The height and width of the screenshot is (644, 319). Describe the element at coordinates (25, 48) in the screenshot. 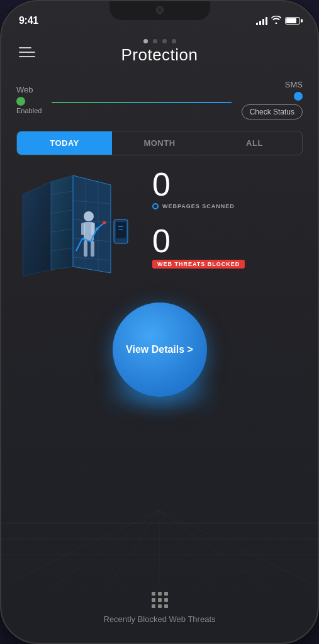

I see `menu-line-top` at that location.